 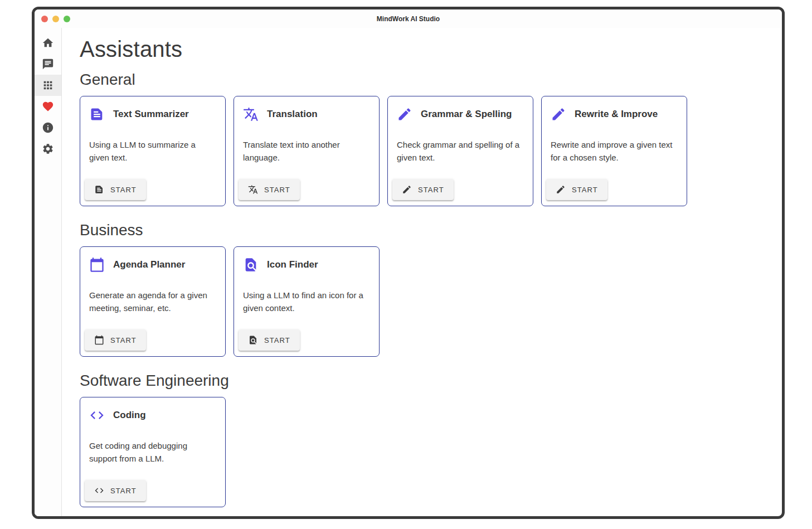 What do you see at coordinates (48, 85) in the screenshot?
I see `apps-icon` at bounding box center [48, 85].